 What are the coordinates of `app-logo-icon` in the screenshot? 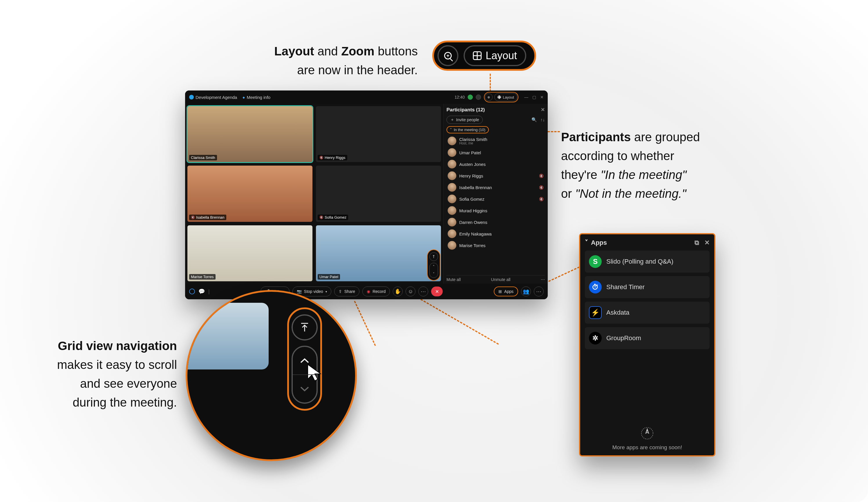 It's located at (192, 97).